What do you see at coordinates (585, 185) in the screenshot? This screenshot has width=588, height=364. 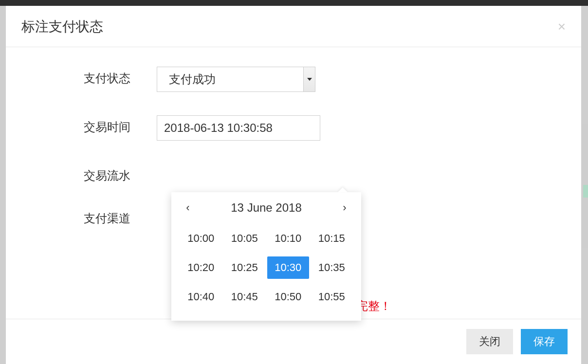 I see `backdrop-right` at bounding box center [585, 185].